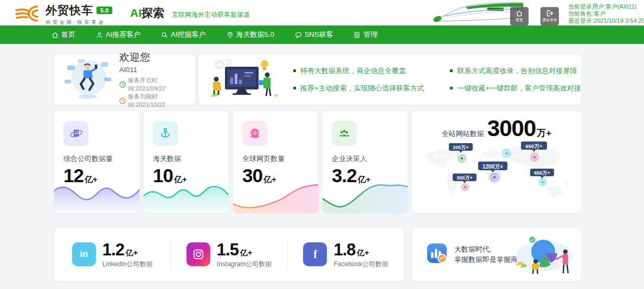  What do you see at coordinates (63, 35) in the screenshot?
I see `nav-item-home: 首页` at bounding box center [63, 35].